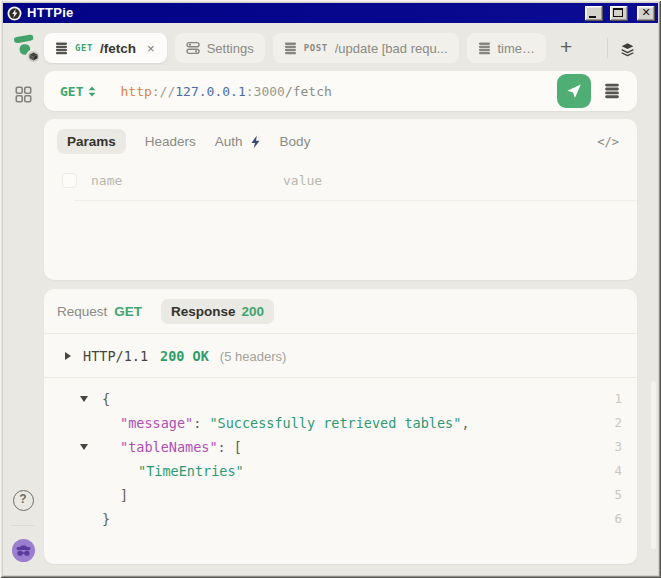 The height and width of the screenshot is (578, 661). Describe the element at coordinates (151, 48) in the screenshot. I see `tab-close-icon: ×` at that location.